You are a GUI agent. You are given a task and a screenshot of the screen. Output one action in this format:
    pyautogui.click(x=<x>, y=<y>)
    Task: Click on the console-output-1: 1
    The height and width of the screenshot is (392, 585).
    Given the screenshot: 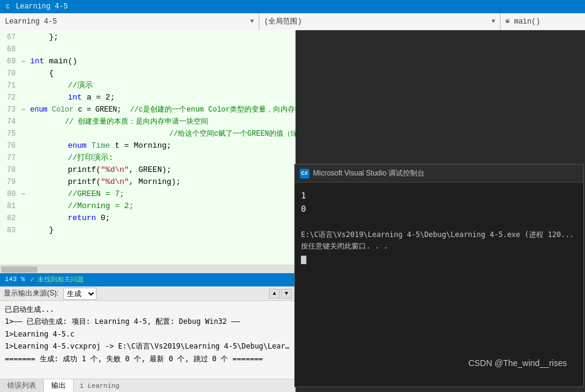 What is the action you would take?
    pyautogui.click(x=439, y=195)
    